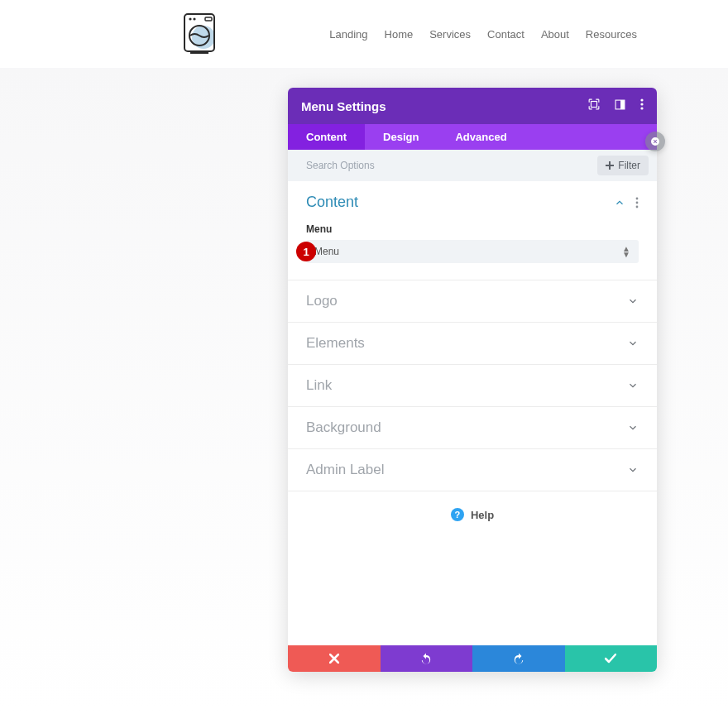 Image resolution: width=728 pixels, height=714 pixels. What do you see at coordinates (472, 137) in the screenshot?
I see `modal-tabs: Content Design Advanced` at bounding box center [472, 137].